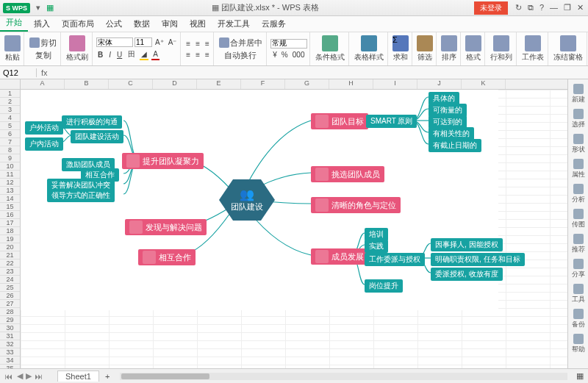 The image size is (588, 383). Describe the element at coordinates (107, 376) in the screenshot. I see `add-sheet-button: +` at that location.